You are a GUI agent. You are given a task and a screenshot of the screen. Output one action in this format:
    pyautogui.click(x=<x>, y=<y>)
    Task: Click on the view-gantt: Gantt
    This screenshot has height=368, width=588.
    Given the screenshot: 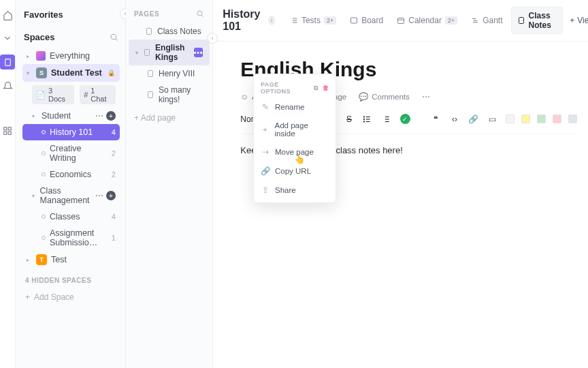 What is the action you would take?
    pyautogui.click(x=487, y=20)
    